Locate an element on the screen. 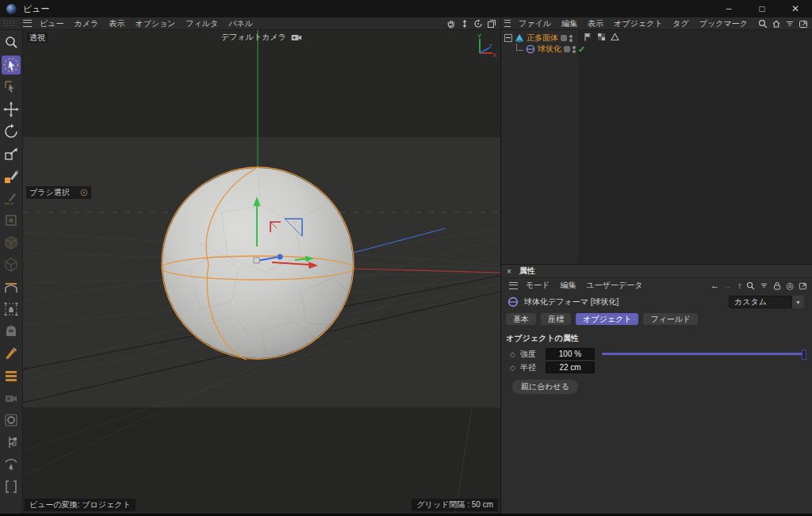 Image resolution: width=812 pixels, height=516 pixels. minimize-button: – is located at coordinates (729, 9).